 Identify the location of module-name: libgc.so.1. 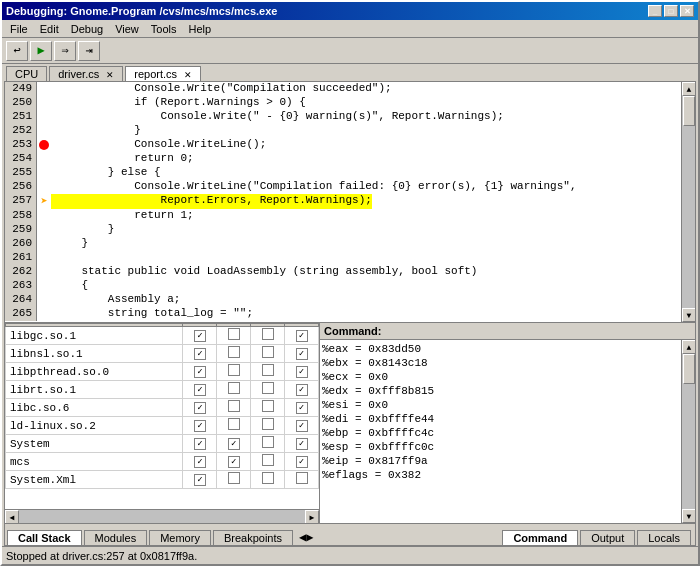
(94, 336).